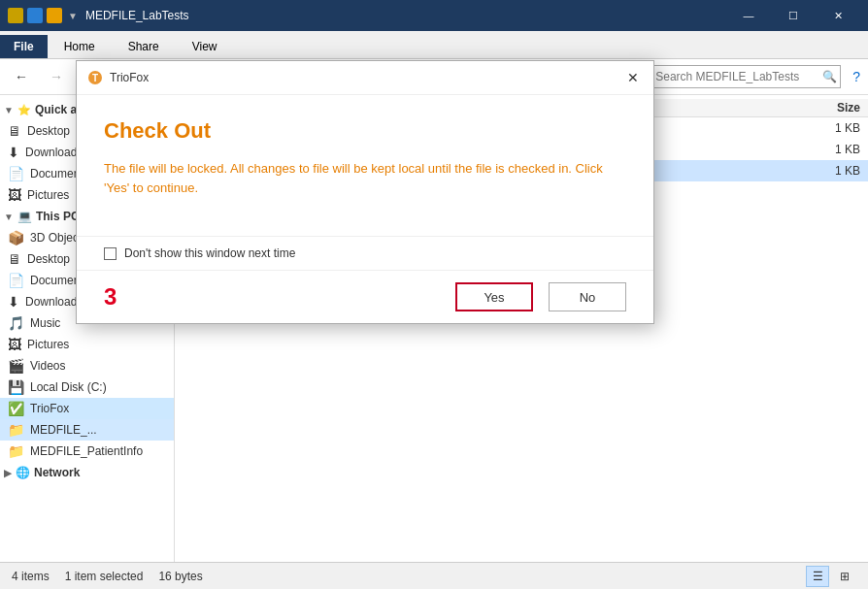 The height and width of the screenshot is (589, 868). What do you see at coordinates (365, 131) in the screenshot?
I see `dialog-heading: Check Out` at bounding box center [365, 131].